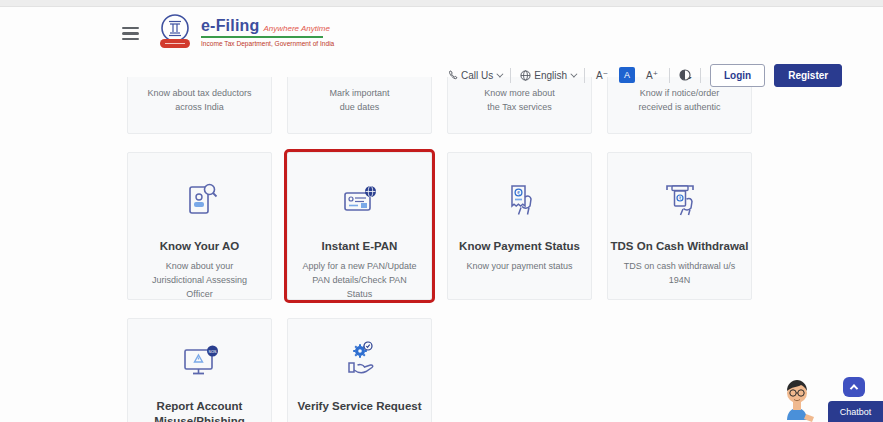  I want to click on card-title: TDS On Cash Withdrawal, so click(680, 246).